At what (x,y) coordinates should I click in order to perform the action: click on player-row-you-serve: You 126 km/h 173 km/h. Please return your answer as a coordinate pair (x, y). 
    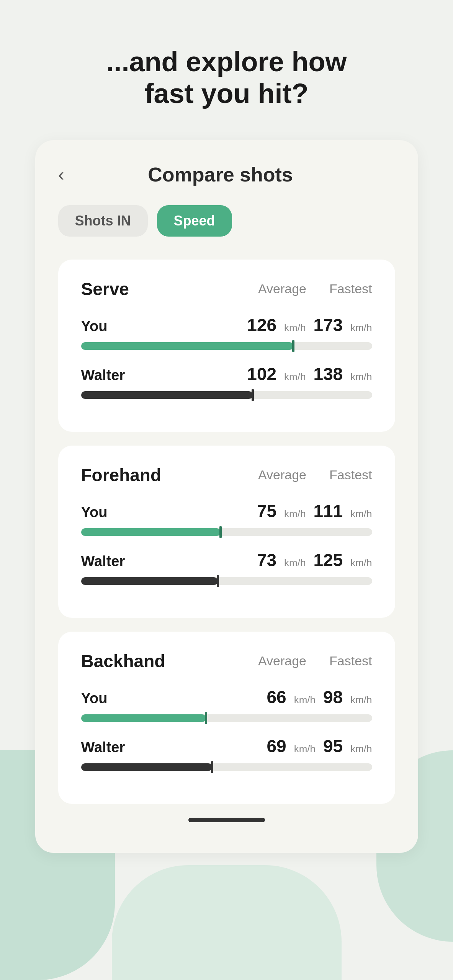
    Looking at the image, I should click on (227, 332).